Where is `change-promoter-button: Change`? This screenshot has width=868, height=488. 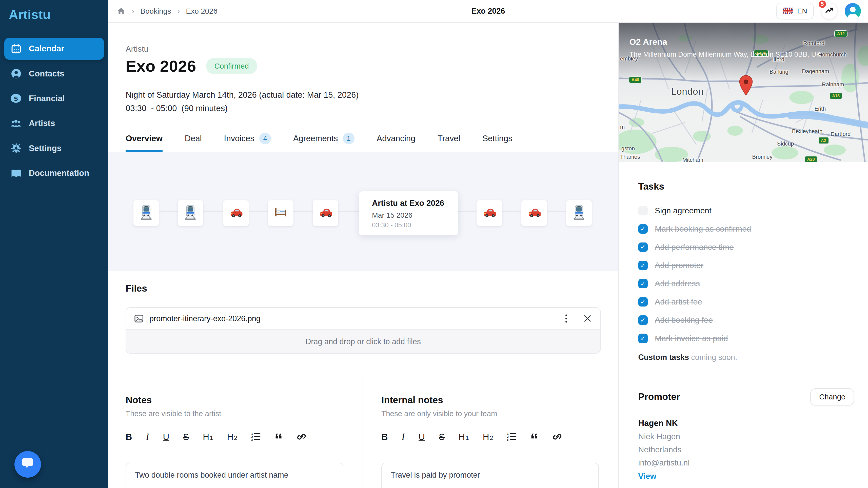 change-promoter-button: Change is located at coordinates (832, 397).